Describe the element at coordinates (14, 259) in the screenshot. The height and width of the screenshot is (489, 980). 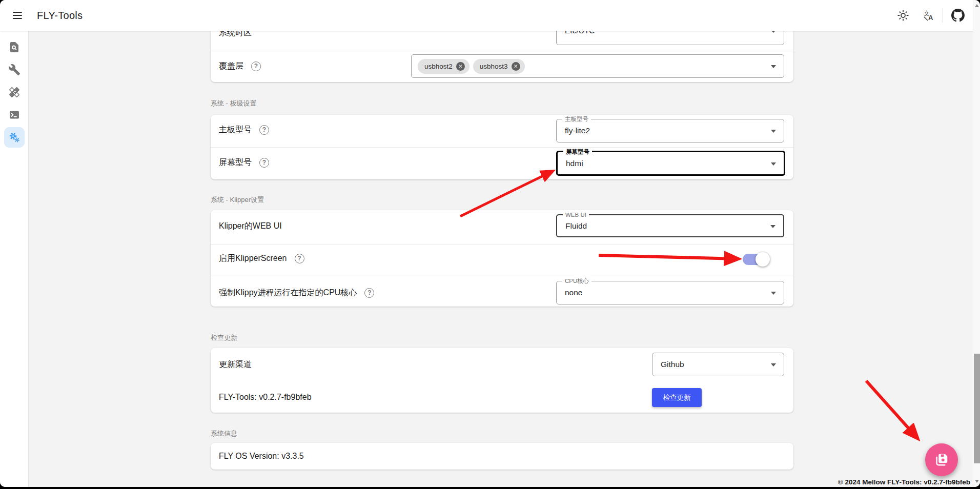
I see `sidebar` at that location.